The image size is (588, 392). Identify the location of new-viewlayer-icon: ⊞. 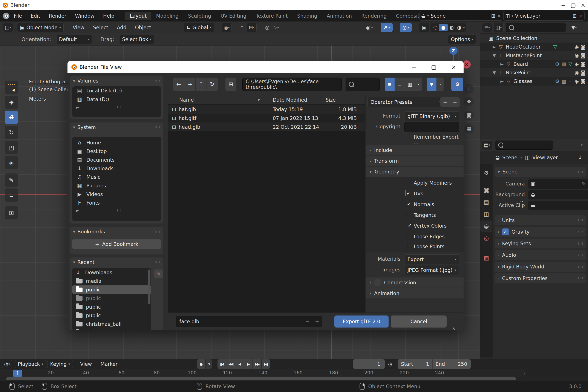
(574, 16).